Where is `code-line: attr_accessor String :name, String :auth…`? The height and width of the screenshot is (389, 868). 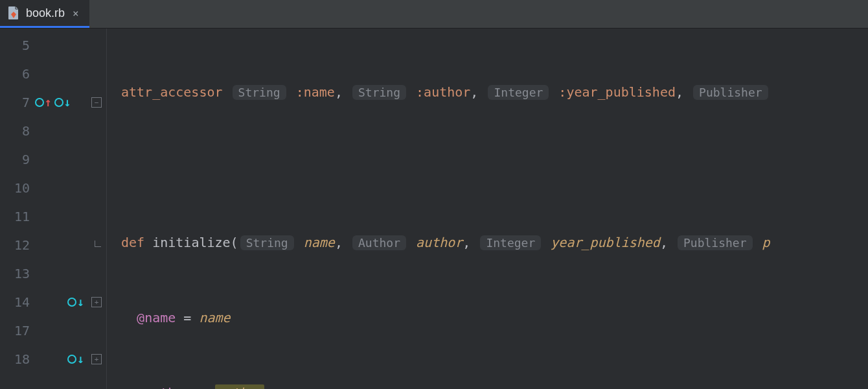 code-line: attr_accessor String :name, String :auth… is located at coordinates (487, 92).